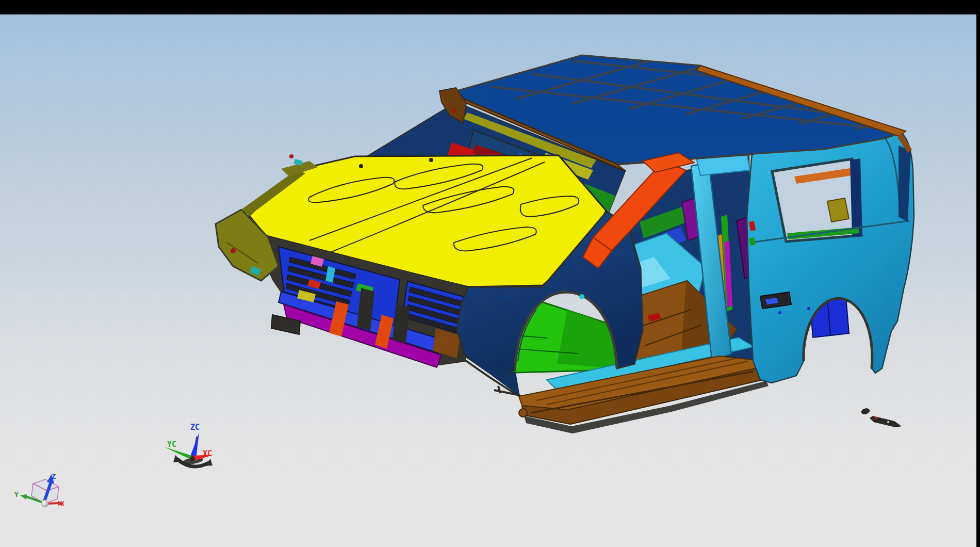 The image size is (980, 547). I want to click on wcs-x-label: X, so click(63, 504).